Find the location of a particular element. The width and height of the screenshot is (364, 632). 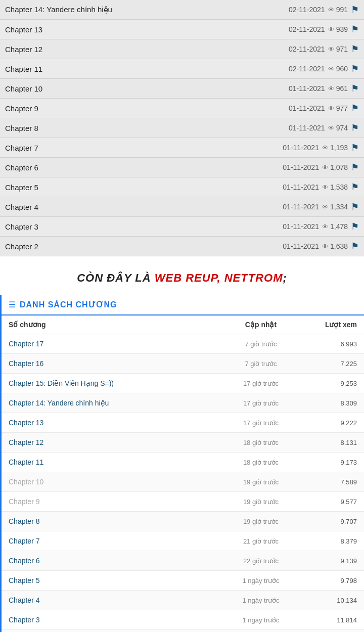

chapter-row: Chapter 10 19 giờ trước 7.589 is located at coordinates (183, 482).